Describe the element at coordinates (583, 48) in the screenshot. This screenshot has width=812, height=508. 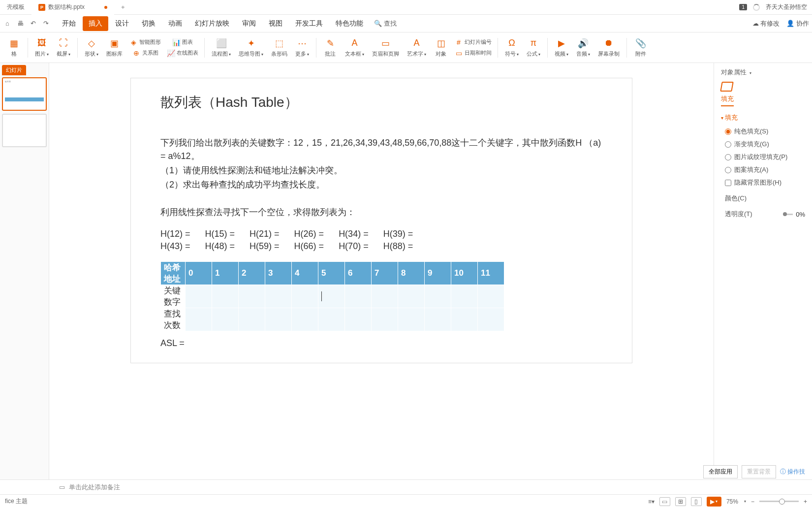
I see `ribbon-audio: 🔊音频▾` at that location.